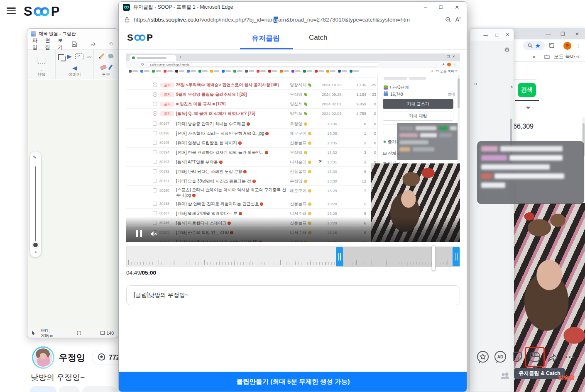  I want to click on all-bookmarks-label: 🗀 모든 북마크, so click(447, 71).